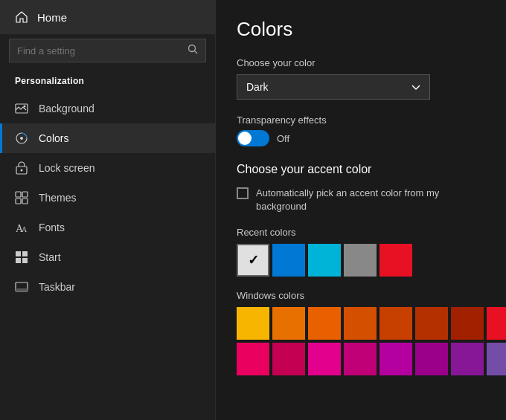 This screenshot has height=420, width=506. I want to click on sidebar-item-label: Taskbar, so click(57, 287).